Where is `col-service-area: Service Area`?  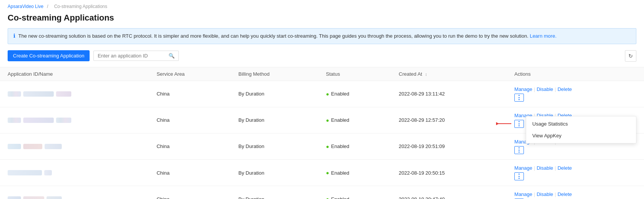
col-service-area: Service Area is located at coordinates (190, 74).